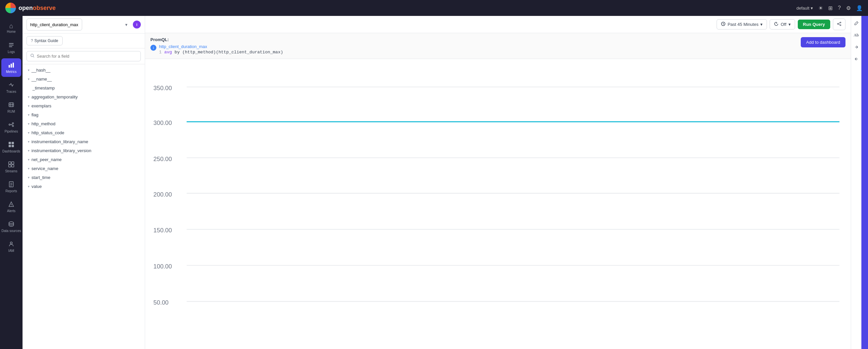 The width and height of the screenshot is (868, 349). Describe the element at coordinates (84, 106) in the screenshot. I see `list-item: ▾ exemplars` at that location.